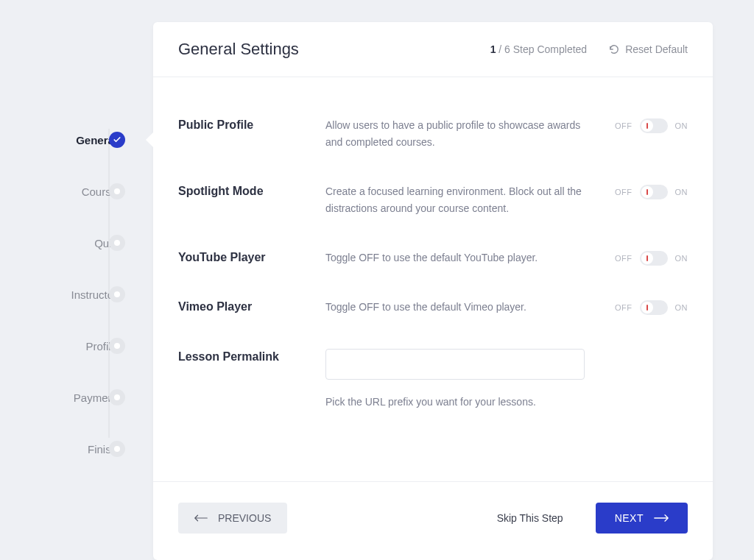 Image resolution: width=754 pixels, height=560 pixels. I want to click on setting-description: Create a focused learning environment. B…, so click(470, 200).